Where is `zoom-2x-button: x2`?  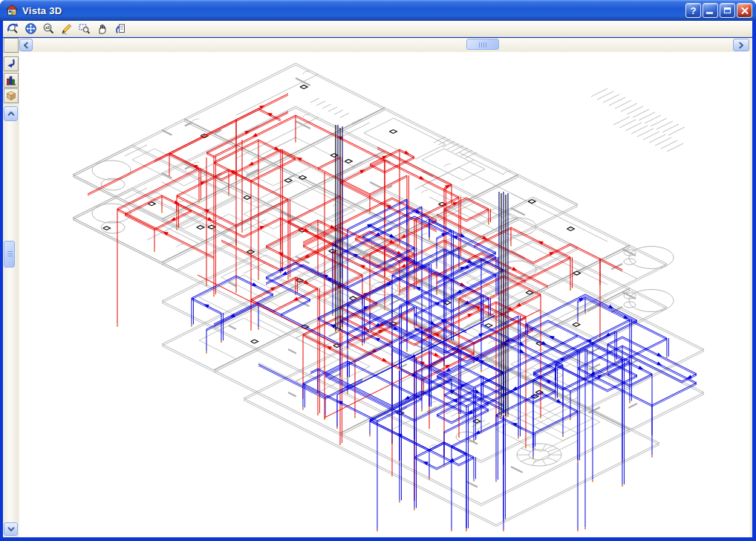
zoom-2x-button: x2 is located at coordinates (49, 28).